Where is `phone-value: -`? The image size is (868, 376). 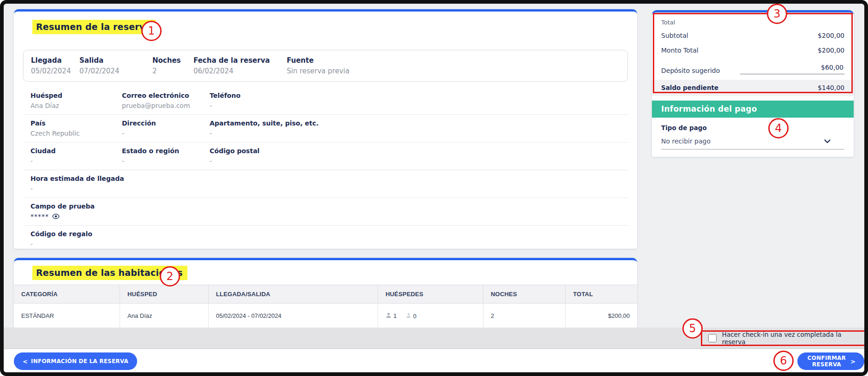 phone-value: - is located at coordinates (281, 106).